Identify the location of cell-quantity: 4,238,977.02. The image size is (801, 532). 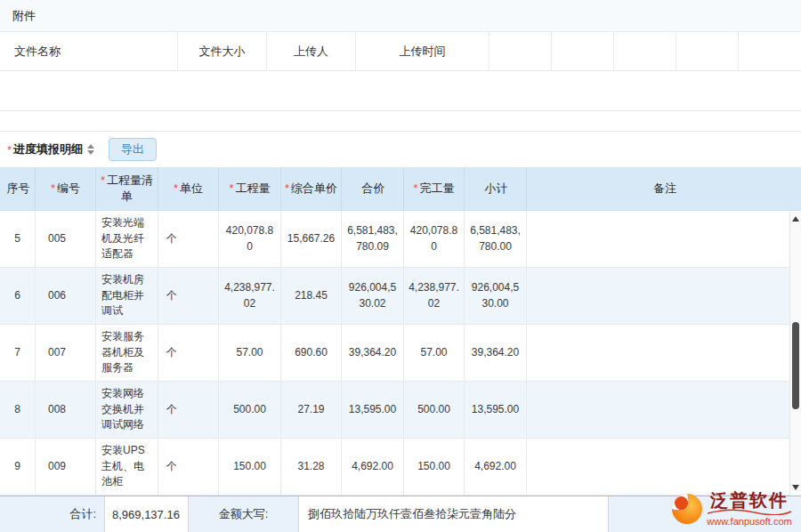
(250, 295).